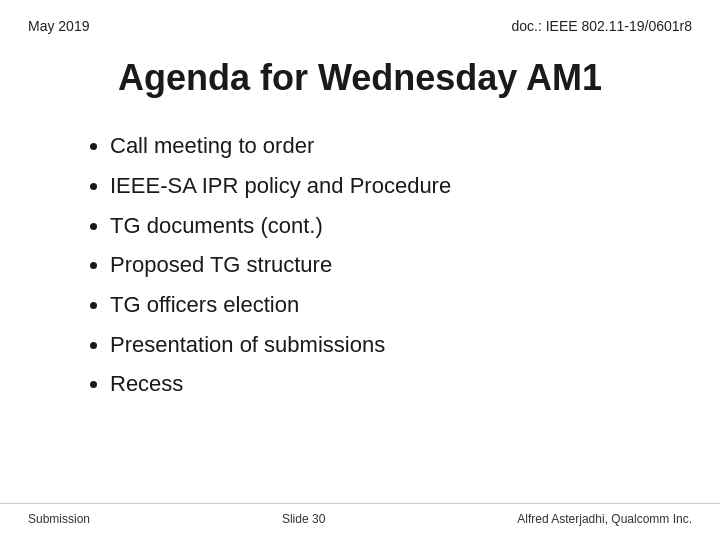 This screenshot has height=540, width=720. I want to click on list-item: Presentation of submissions, so click(385, 345).